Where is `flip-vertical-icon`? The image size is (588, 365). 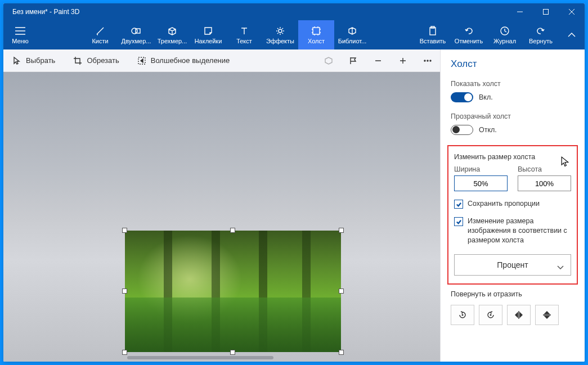
flip-vertical-icon is located at coordinates (547, 315).